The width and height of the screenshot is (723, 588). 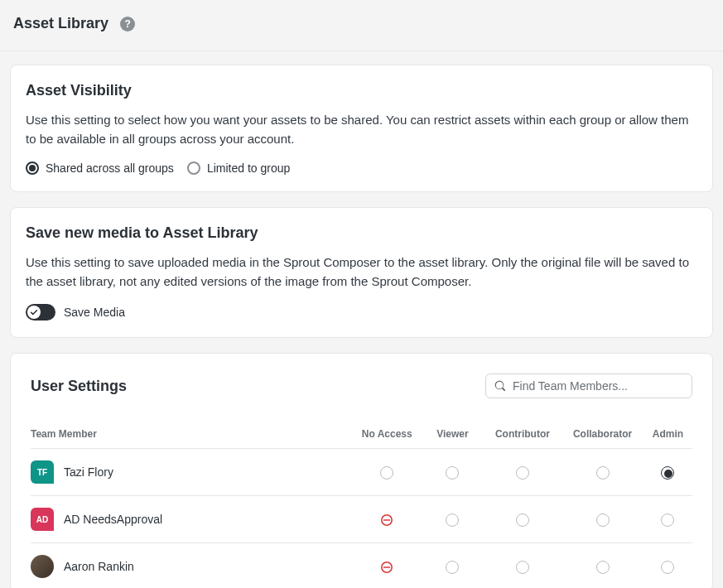 What do you see at coordinates (191, 519) in the screenshot?
I see `member-cell: ADAD NeedsApproval` at bounding box center [191, 519].